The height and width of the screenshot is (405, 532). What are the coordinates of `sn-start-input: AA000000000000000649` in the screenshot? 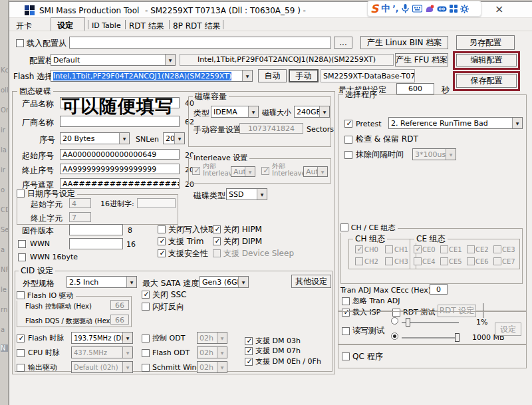 It's located at (120, 154).